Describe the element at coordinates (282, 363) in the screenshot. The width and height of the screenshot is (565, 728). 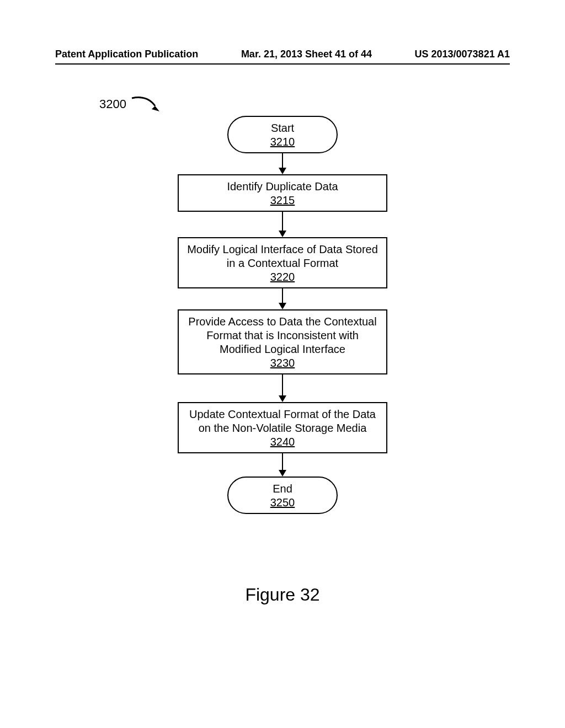
I see `step3-ref: 3230` at that location.